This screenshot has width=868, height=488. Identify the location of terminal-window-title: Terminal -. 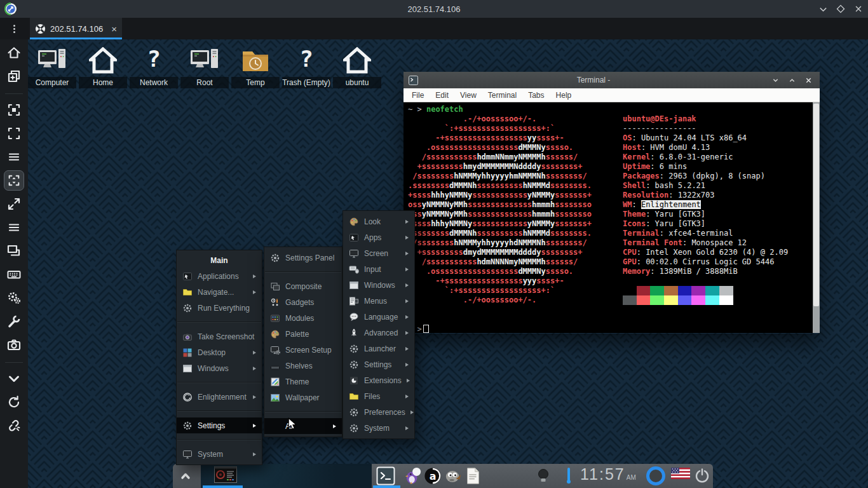
(593, 80).